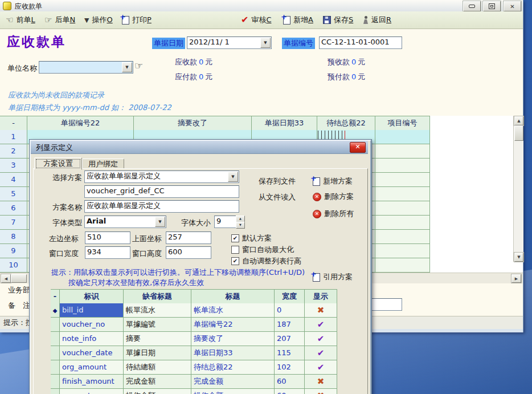  What do you see at coordinates (492, 6) in the screenshot?
I see `maximize-button` at bounding box center [492, 6].